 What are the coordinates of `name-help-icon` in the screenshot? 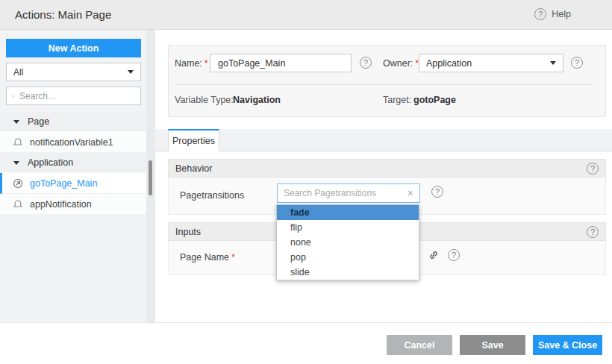 It's located at (366, 63).